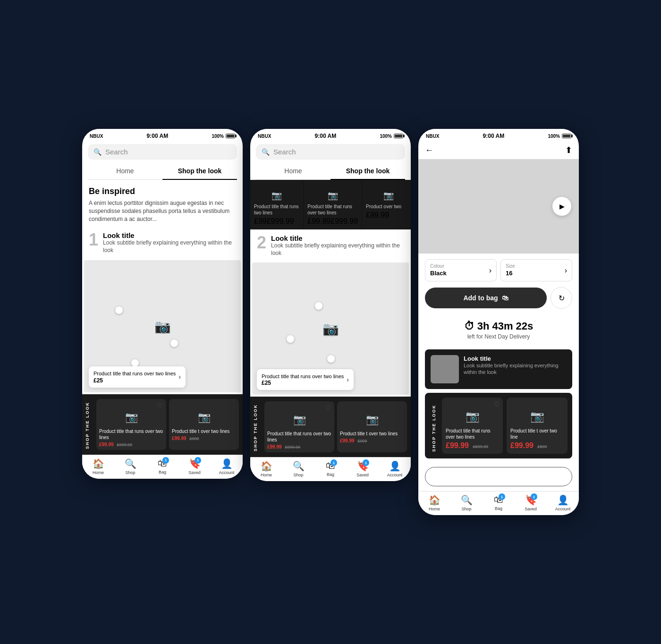 This screenshot has height=644, width=661. Describe the element at coordinates (125, 171) in the screenshot. I see `tab-home-1: Home` at that location.